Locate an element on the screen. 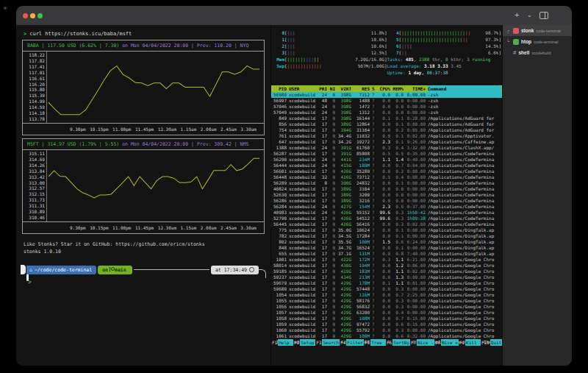  process-row: 56287xcodebuild170391G85808?0.50.50:35.0… is located at coordinates (387, 154).